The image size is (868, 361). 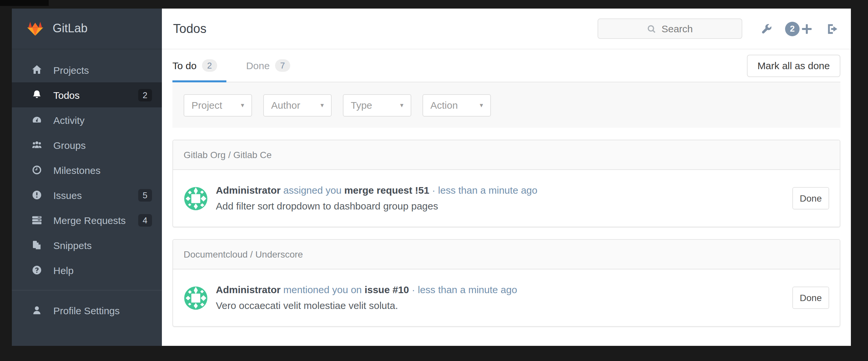 I want to click on todo-item-title: Administrator mentioned you on issue #10…, so click(x=367, y=290).